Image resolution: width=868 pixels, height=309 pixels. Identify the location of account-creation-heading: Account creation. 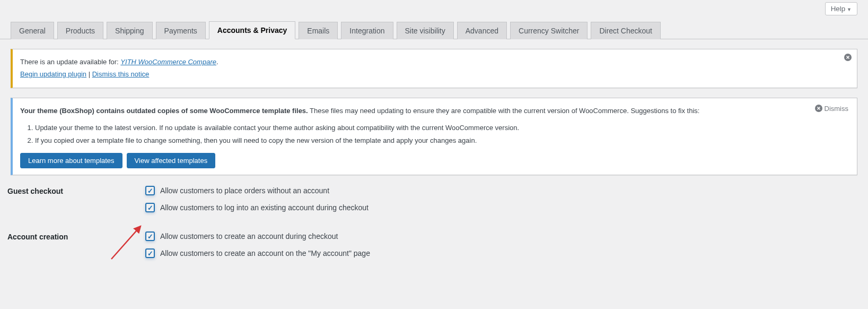
(76, 236).